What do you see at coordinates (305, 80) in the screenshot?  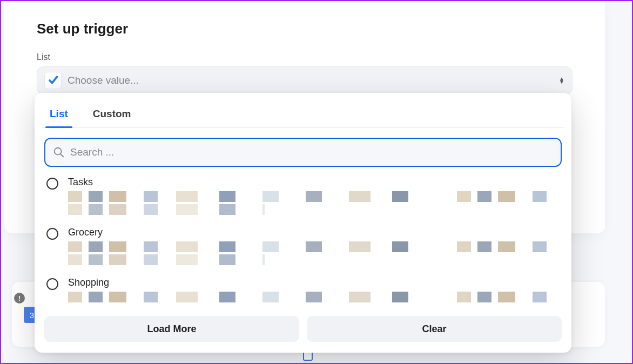 I see `list-select: Choose value... ▲▼` at bounding box center [305, 80].